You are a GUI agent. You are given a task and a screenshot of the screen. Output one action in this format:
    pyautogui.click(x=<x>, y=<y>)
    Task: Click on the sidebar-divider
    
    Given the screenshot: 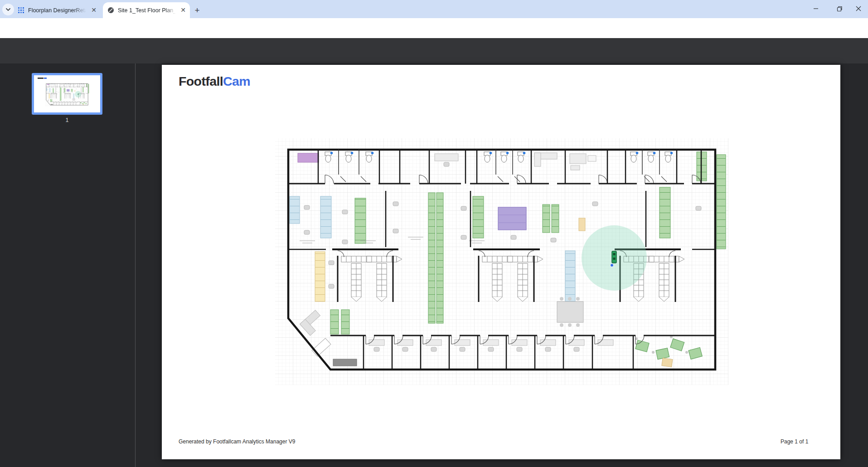 What is the action you would take?
    pyautogui.click(x=135, y=265)
    